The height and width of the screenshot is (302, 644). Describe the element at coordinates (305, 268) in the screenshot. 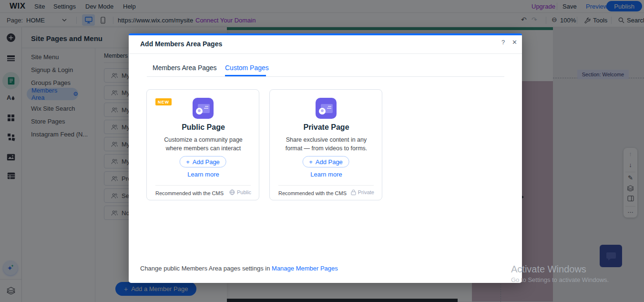

I see `manage-member-pages-link: Manage Member Pages` at that location.